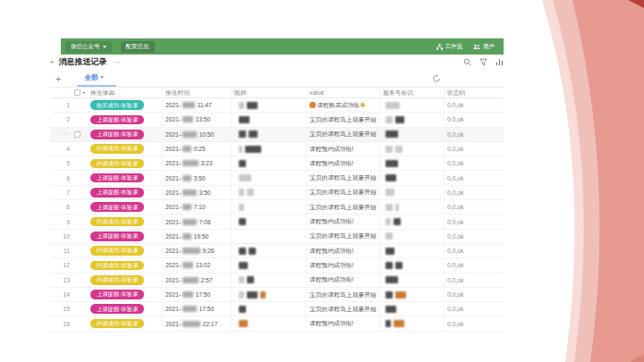 Image resolution: width=644 pixels, height=362 pixels. I want to click on row-index-cell: ⋯, so click(61, 134).